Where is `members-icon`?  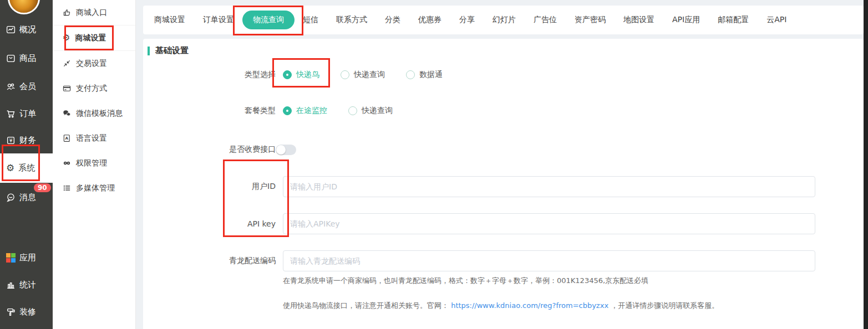 members-icon is located at coordinates (11, 86).